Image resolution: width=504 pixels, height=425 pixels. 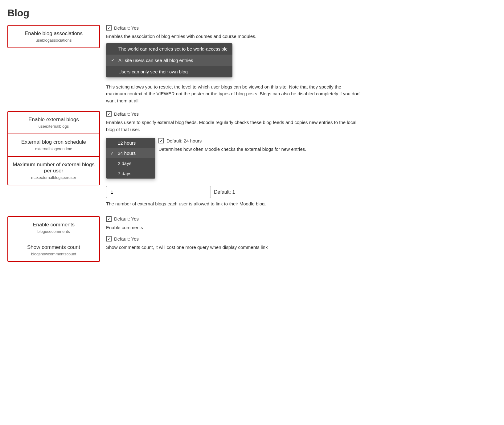 What do you see at coordinates (131, 163) in the screenshot?
I see `cron-2d: 2 days` at bounding box center [131, 163].